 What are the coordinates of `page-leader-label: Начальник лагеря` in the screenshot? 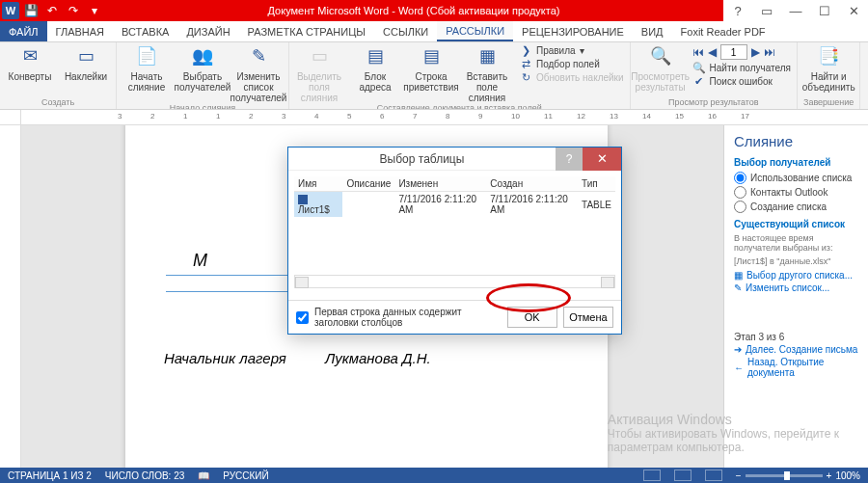 It's located at (226, 359).